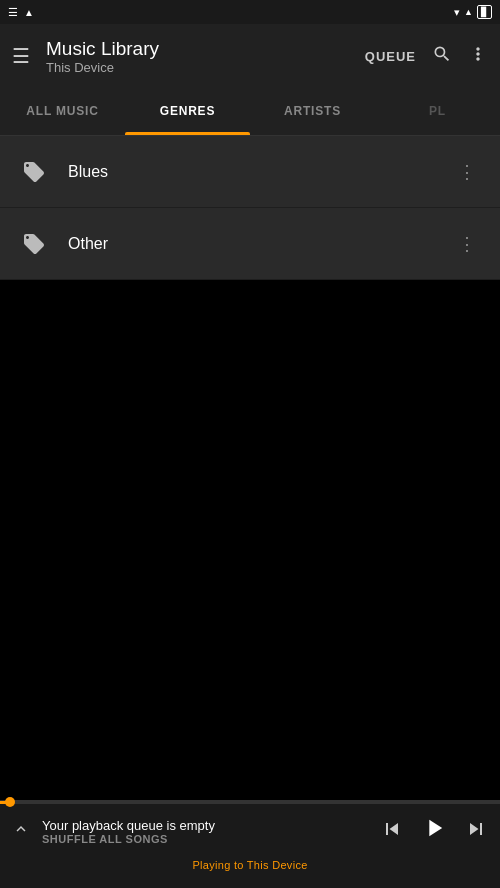 The width and height of the screenshot is (500, 888). What do you see at coordinates (434, 832) in the screenshot?
I see `play-button` at bounding box center [434, 832].